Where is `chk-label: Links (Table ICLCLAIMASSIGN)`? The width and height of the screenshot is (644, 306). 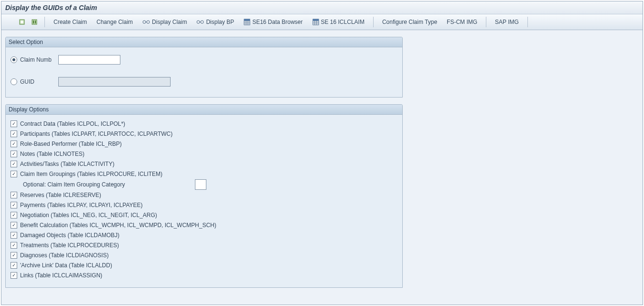 chk-label: Links (Table ICLCLAIMASSIGN) is located at coordinates (61, 275).